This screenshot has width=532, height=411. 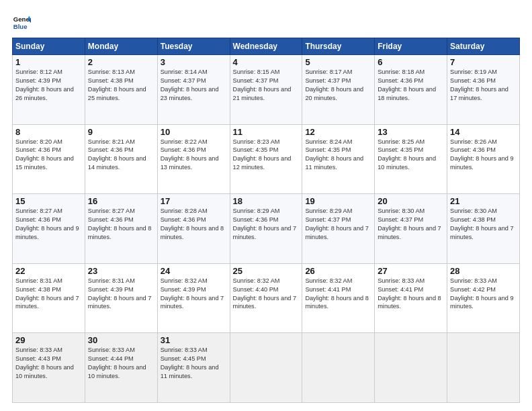 What do you see at coordinates (49, 229) in the screenshot?
I see `calendar-cell: 15Sunrise: 8:27 AMSunset: 4:36 PMDayligh…` at bounding box center [49, 229].